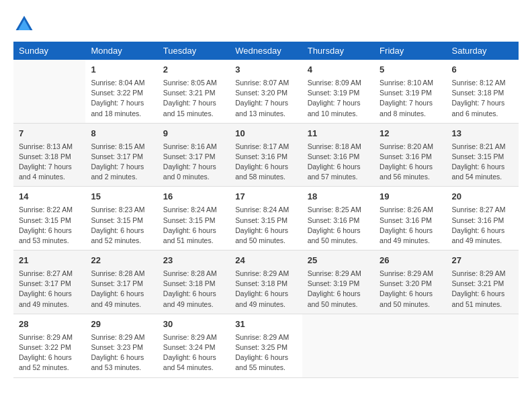  I want to click on day-cell: 9Sunrise: 8:16 AM Sunset: 3:17 PM Daylig…, so click(193, 154).